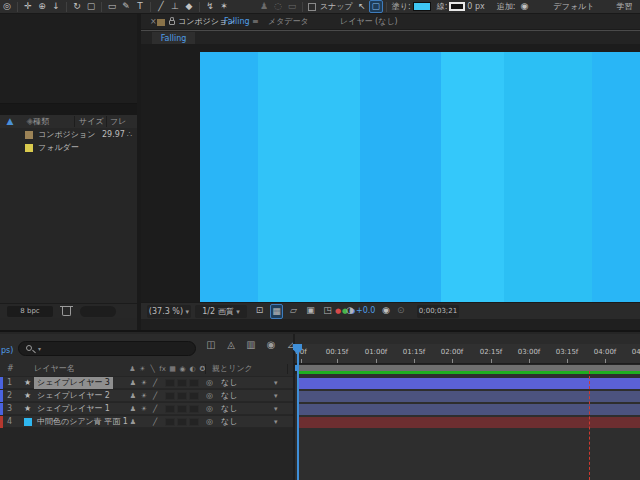  I want to click on tab-composition-name: Falling, so click(237, 22).